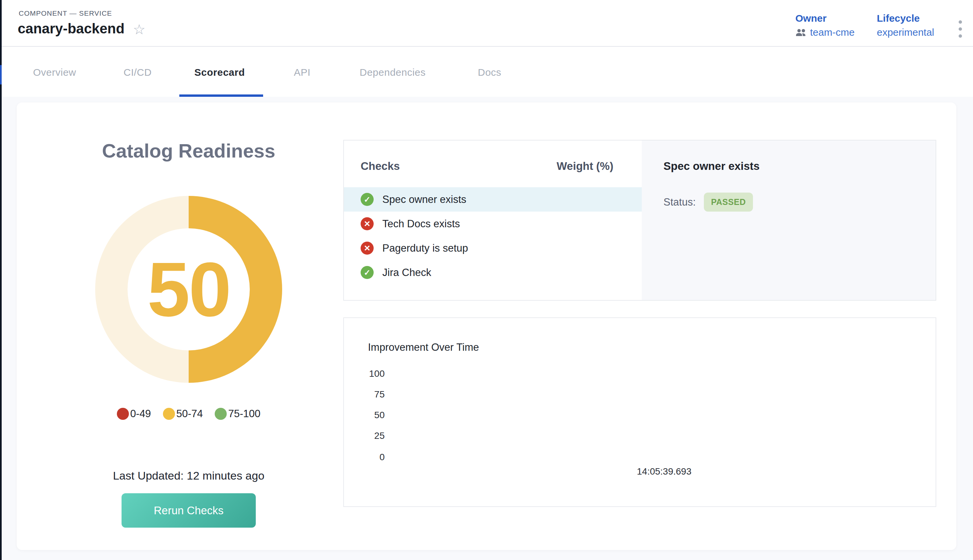 Image resolution: width=973 pixels, height=560 pixels. What do you see at coordinates (371, 374) in the screenshot?
I see `y-axis-tick: 100` at bounding box center [371, 374].